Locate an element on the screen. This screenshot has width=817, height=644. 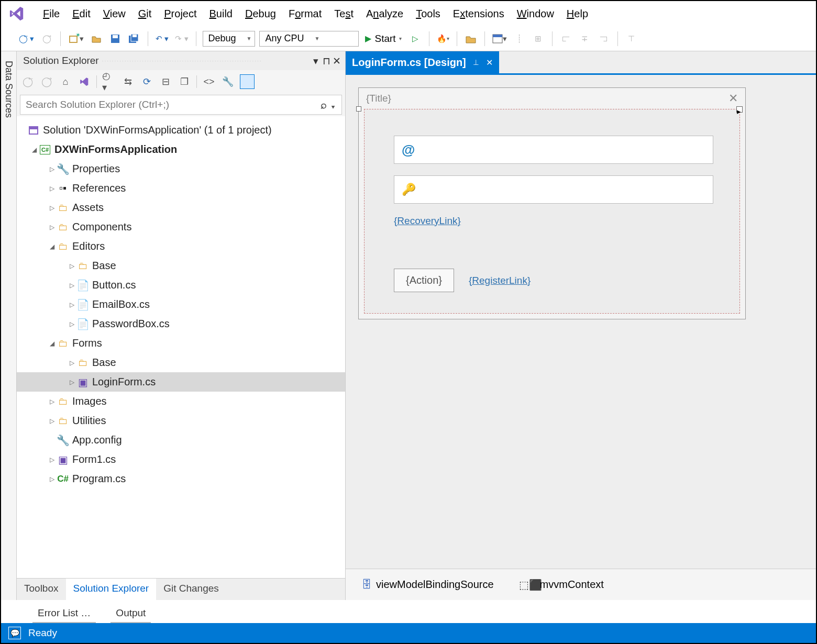
tree-components: ▷🗀Components is located at coordinates (181, 227).